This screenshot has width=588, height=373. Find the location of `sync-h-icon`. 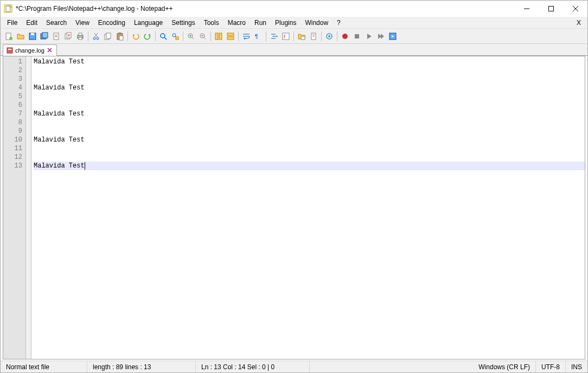

sync-h-icon is located at coordinates (231, 36).